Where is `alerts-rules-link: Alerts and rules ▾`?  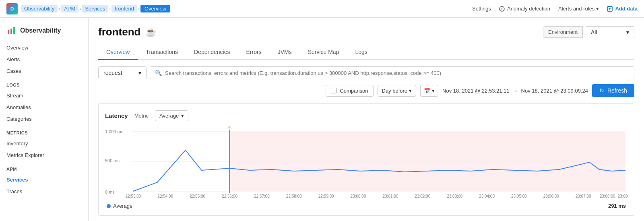 alerts-rules-link: Alerts and rules ▾ is located at coordinates (579, 9).